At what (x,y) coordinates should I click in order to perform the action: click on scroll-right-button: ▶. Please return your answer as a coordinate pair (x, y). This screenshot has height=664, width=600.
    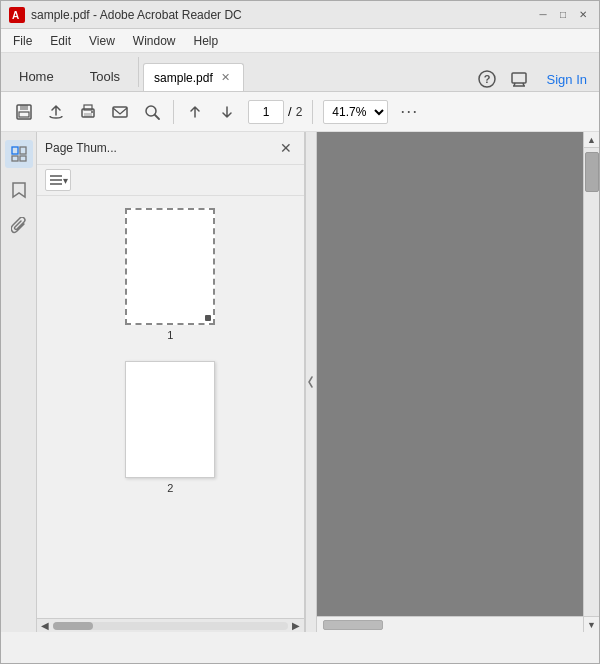
    Looking at the image, I should click on (296, 626).